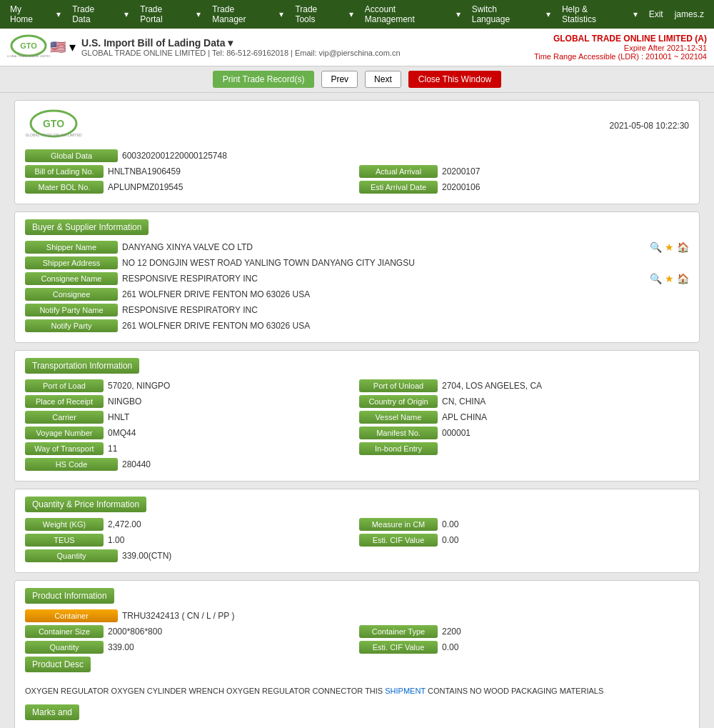 The width and height of the screenshot is (714, 728). What do you see at coordinates (398, 540) in the screenshot?
I see `esti-cif-label: Esti. CIF Value` at bounding box center [398, 540].